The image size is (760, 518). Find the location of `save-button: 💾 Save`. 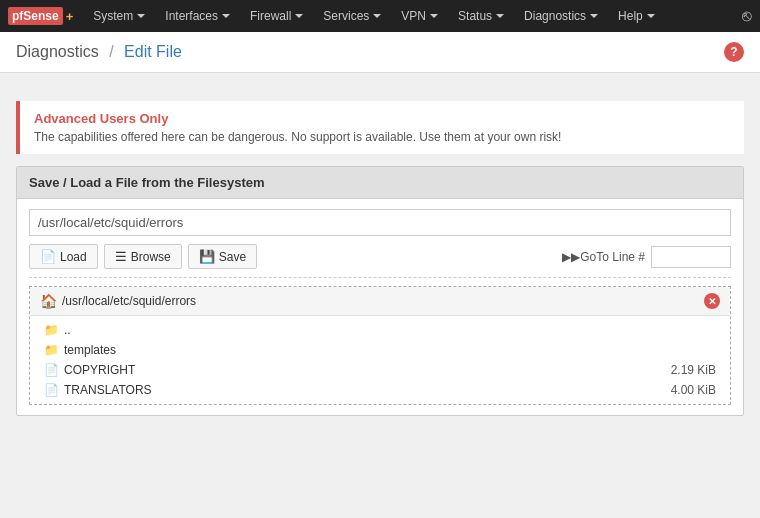

save-button: 💾 Save is located at coordinates (222, 256).